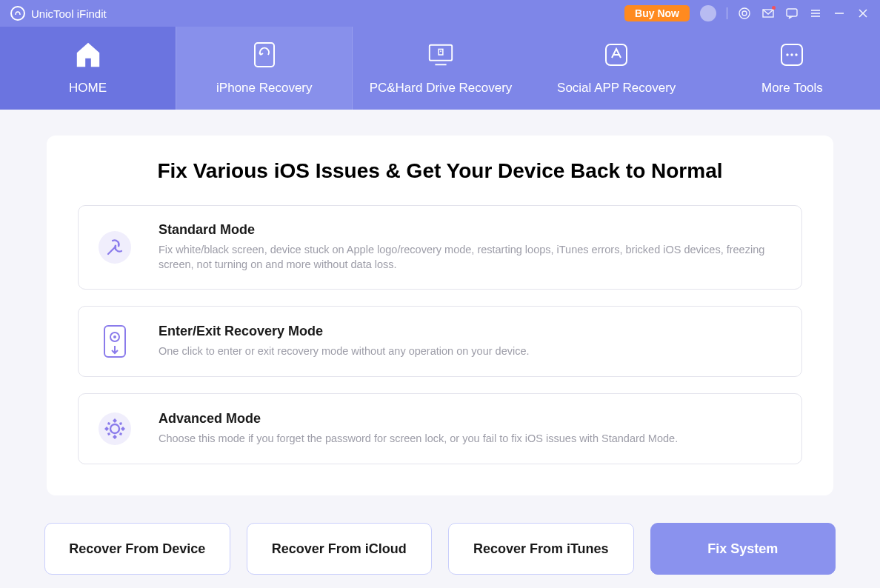  What do you see at coordinates (708, 13) in the screenshot?
I see `user-avatar-icon` at bounding box center [708, 13].